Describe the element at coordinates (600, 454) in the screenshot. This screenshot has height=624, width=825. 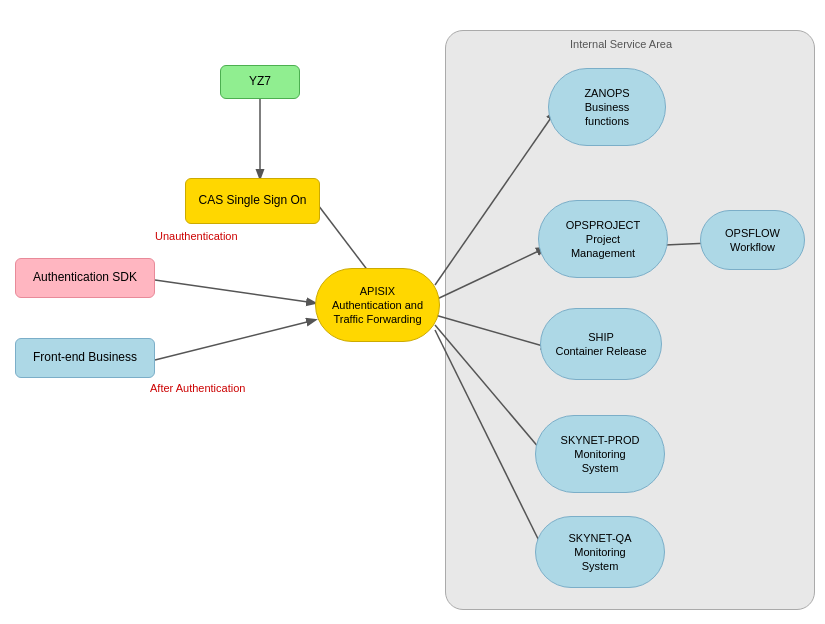
I see `skynet-prod-node: SKYNET-PROD Monitoring System` at that location.